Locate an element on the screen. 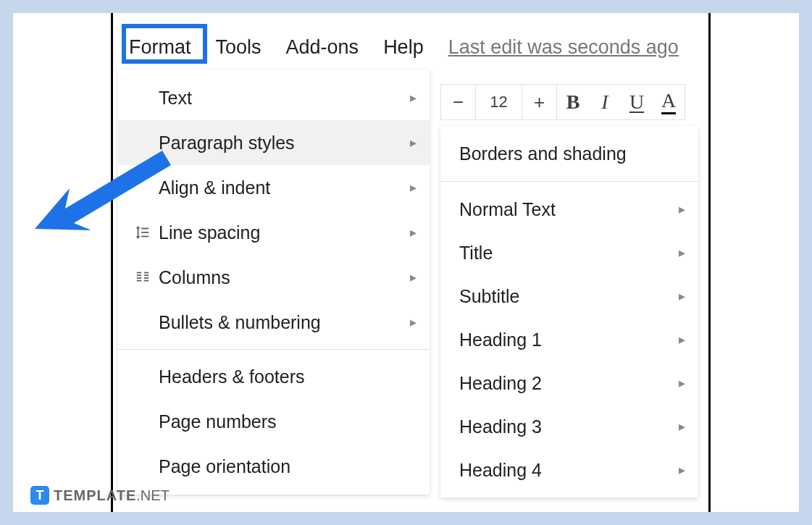  submenu-item-title: Title ▸ is located at coordinates (569, 253).